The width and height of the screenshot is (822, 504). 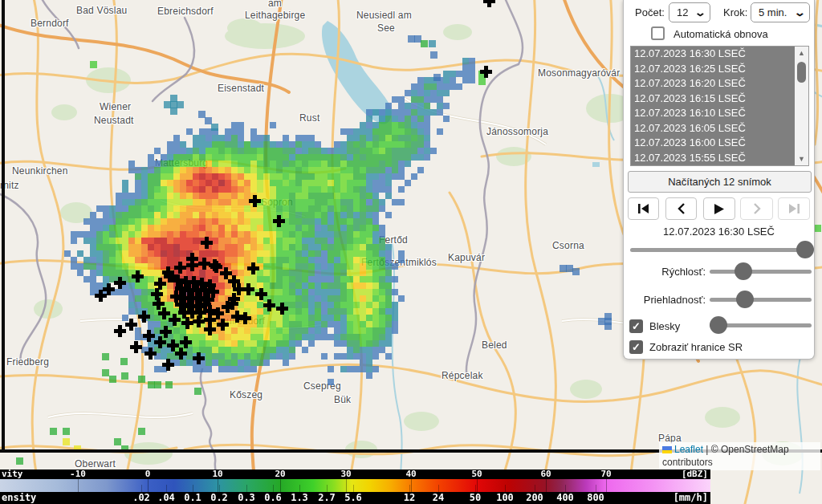 I want to click on attribution: Leaflet | © OpenStreetMap contributors, so click(x=740, y=456).